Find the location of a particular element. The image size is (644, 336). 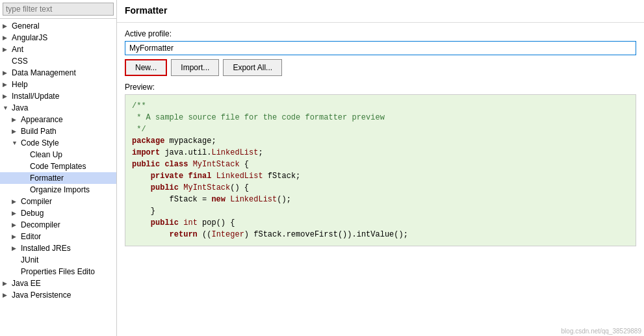

filter-input is located at coordinates (58, 9).